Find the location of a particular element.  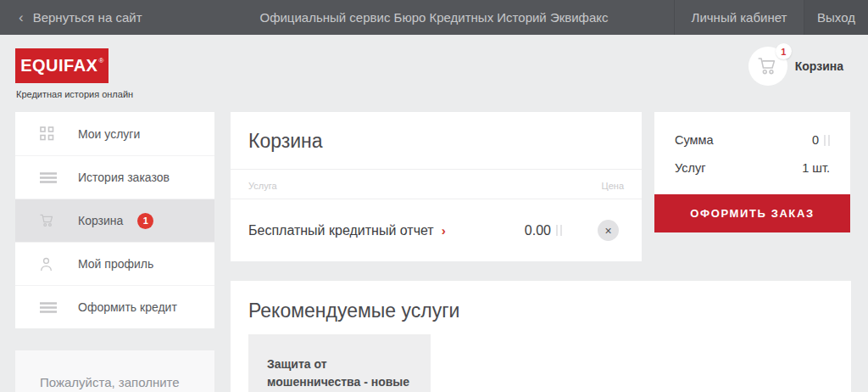

back-to-site-link: ‹ Вернуться на сайт is located at coordinates (81, 18).